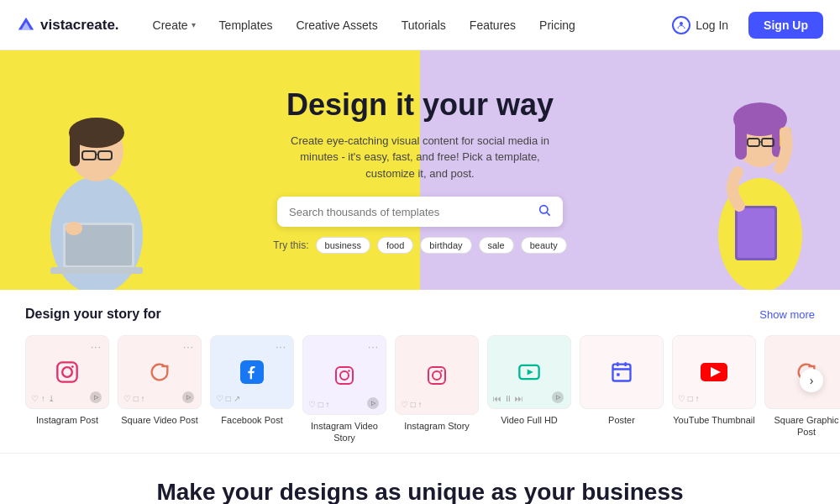 Image resolution: width=840 pixels, height=504 pixels. I want to click on card-preview-hd: ⏮ ⏸ ⏭ ▷, so click(529, 372).